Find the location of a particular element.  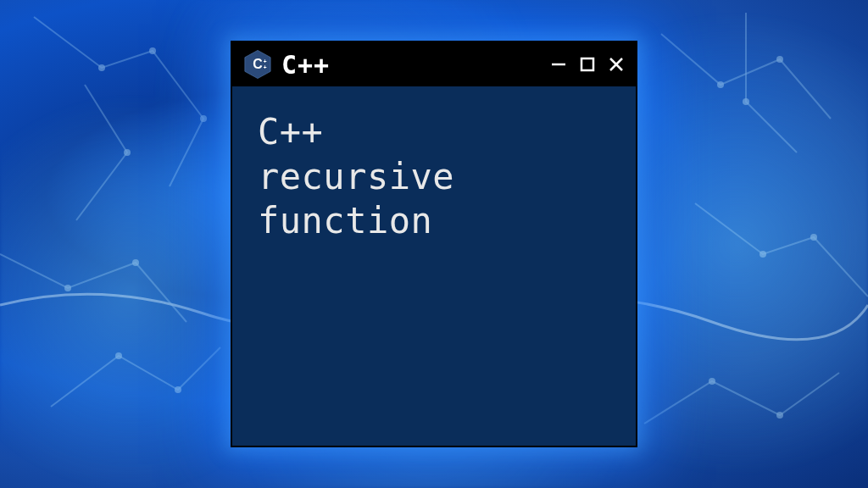

window-title: C++ is located at coordinates (411, 64).